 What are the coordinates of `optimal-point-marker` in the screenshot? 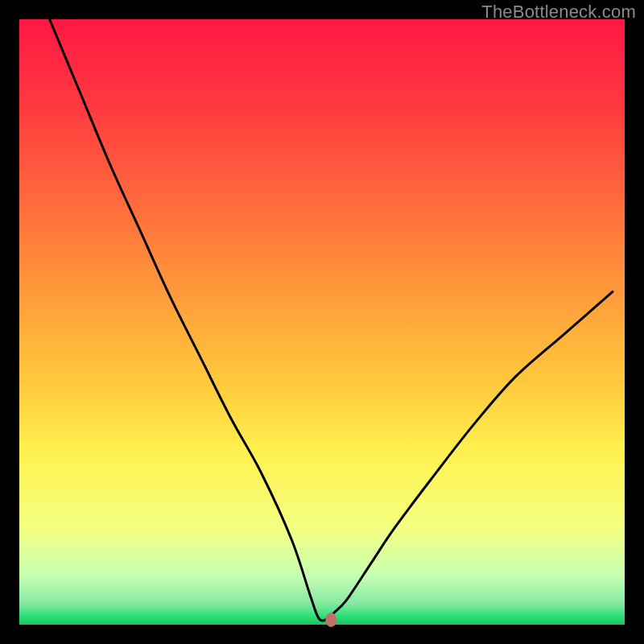 It's located at (331, 620).